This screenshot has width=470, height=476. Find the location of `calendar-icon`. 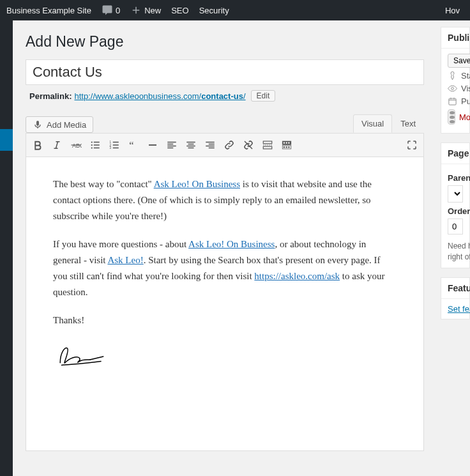

calendar-icon is located at coordinates (452, 101).